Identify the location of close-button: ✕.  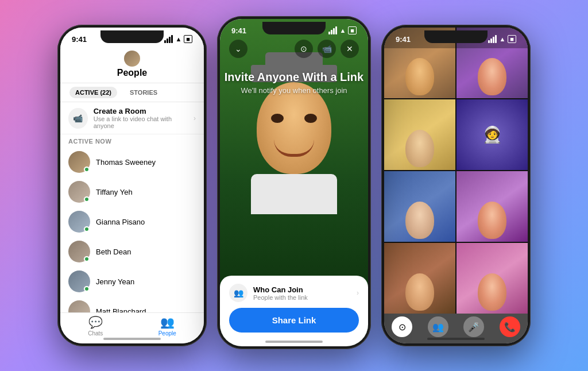
(350, 49).